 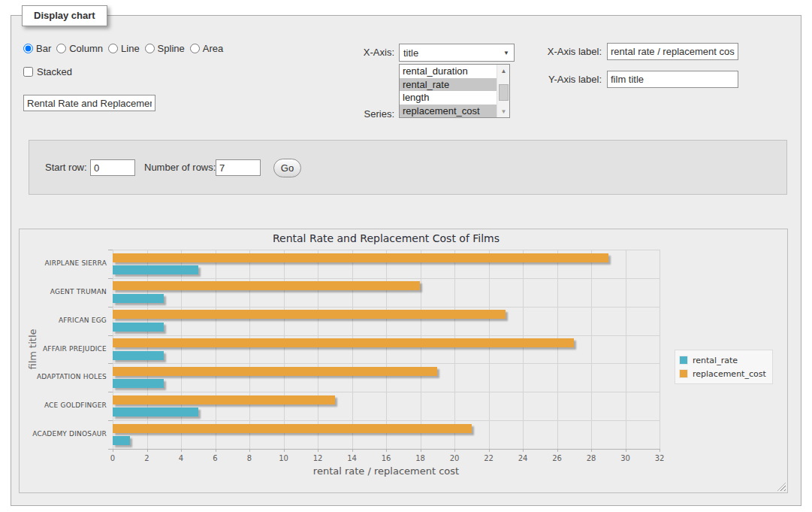 I want to click on number-of-rows-input, so click(x=238, y=168).